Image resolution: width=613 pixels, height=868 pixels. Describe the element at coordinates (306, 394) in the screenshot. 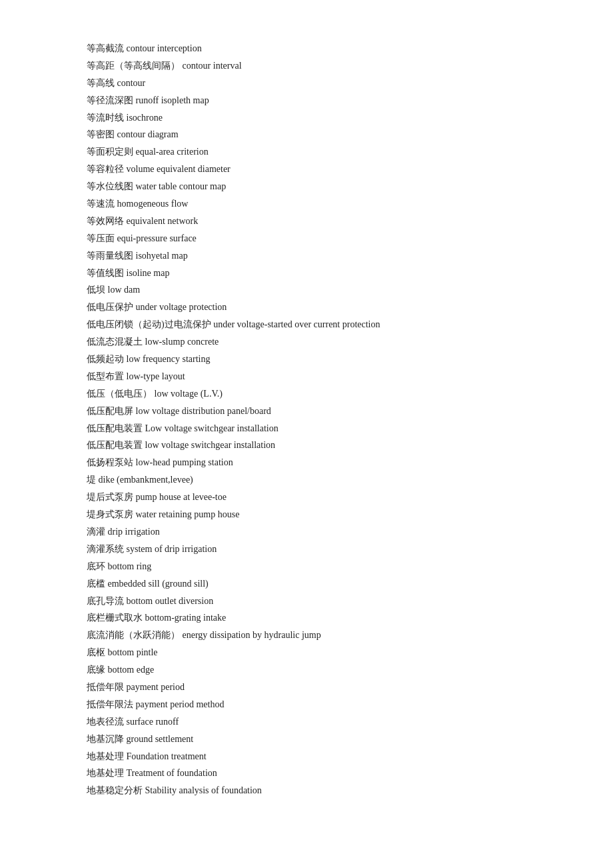

I see `list-item: 低压（低电压） low voltage (L.V.)` at that location.